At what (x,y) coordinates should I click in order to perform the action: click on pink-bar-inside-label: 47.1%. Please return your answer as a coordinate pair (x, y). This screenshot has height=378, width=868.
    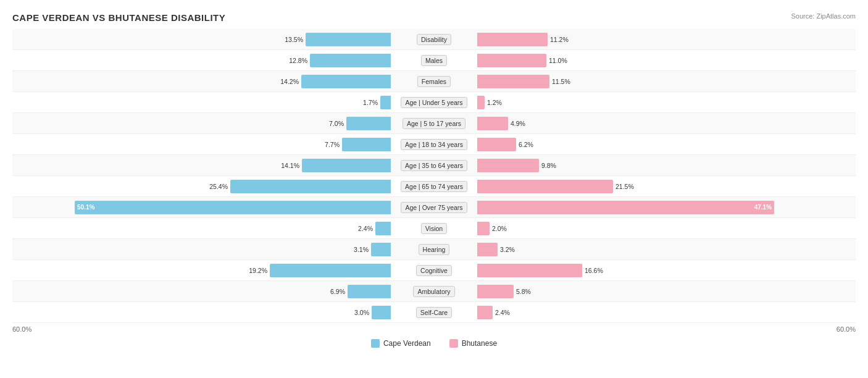
    Looking at the image, I should click on (763, 208).